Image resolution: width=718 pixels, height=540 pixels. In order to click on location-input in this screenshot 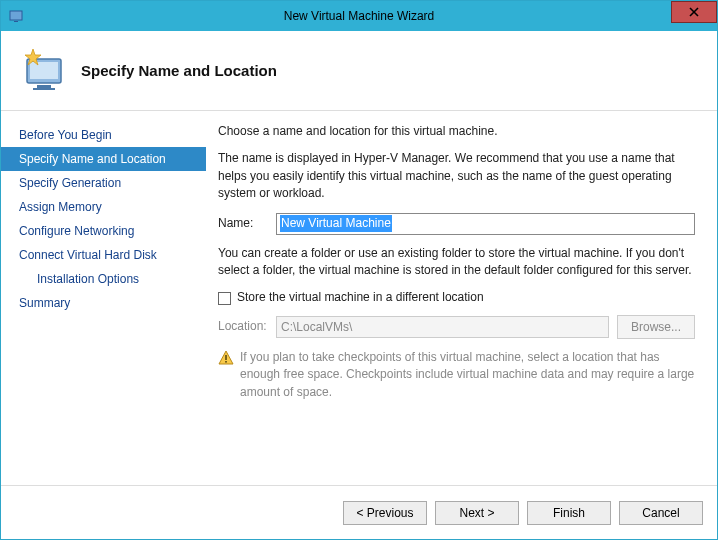, I will do `click(442, 327)`.